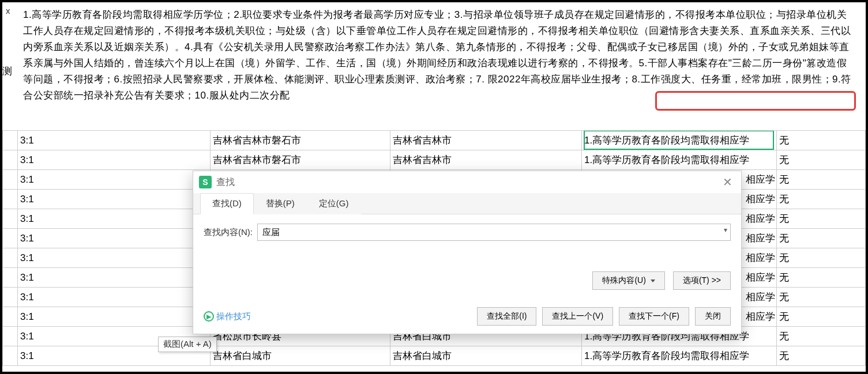  I want to click on tips-label: 操作技巧, so click(234, 317).